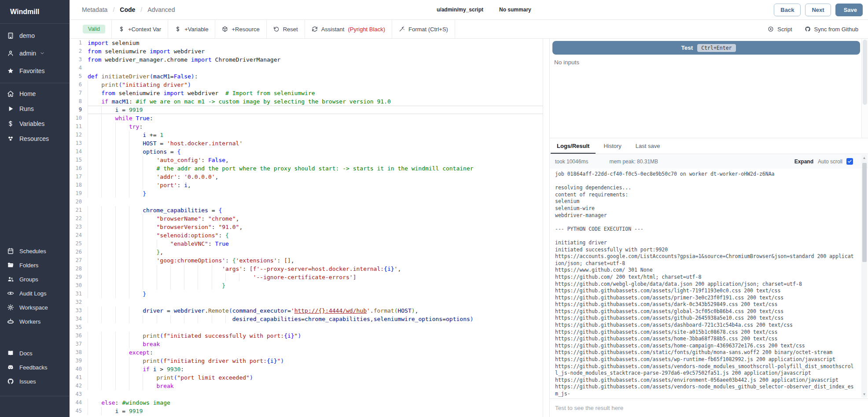 The image size is (868, 417). What do you see at coordinates (423, 29) in the screenshot?
I see `format-ctrl-s-button: Format (Ctrl+S)` at bounding box center [423, 29].